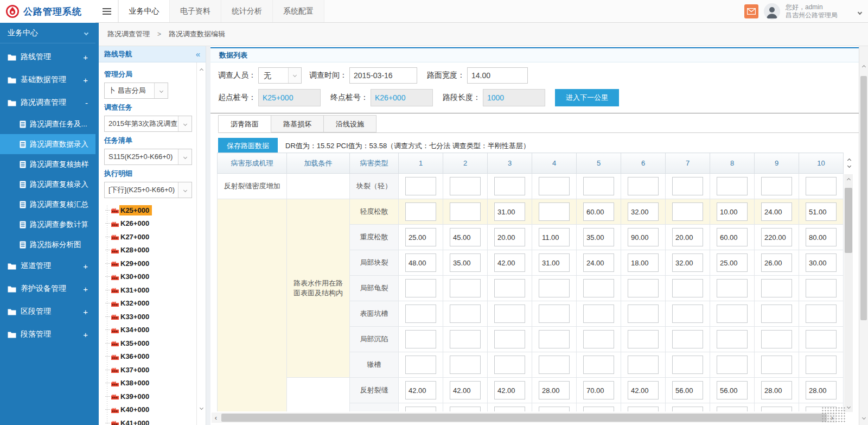 The width and height of the screenshot is (868, 425). What do you see at coordinates (587, 98) in the screenshot?
I see `next-kilometer-button: 进入下一公里` at bounding box center [587, 98].